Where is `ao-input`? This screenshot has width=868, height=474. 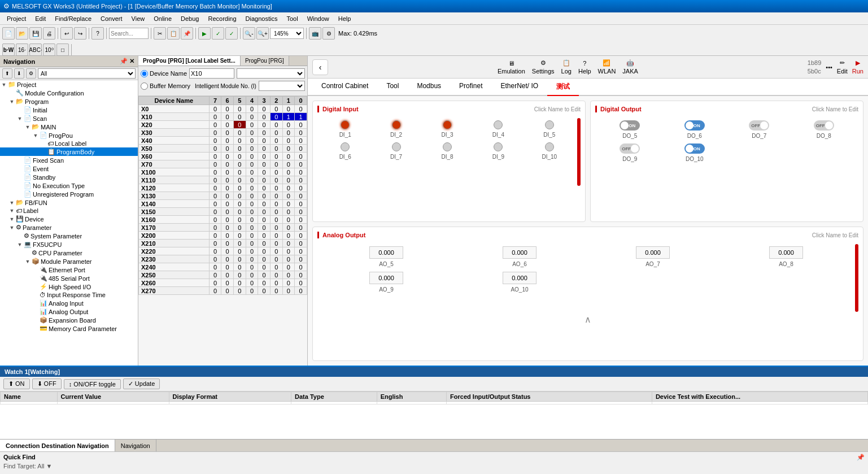
ao-input is located at coordinates (386, 278).